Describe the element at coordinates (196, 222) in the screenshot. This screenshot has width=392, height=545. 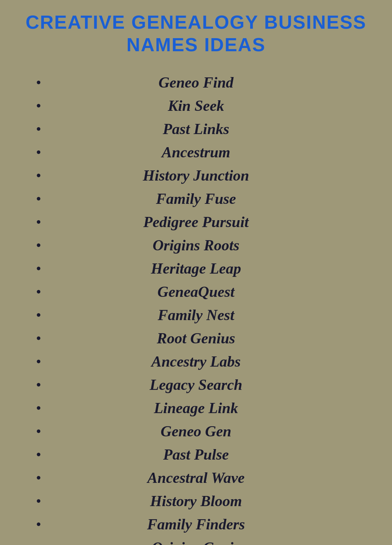
I see `list-item: •Pedigree Pursuit` at that location.